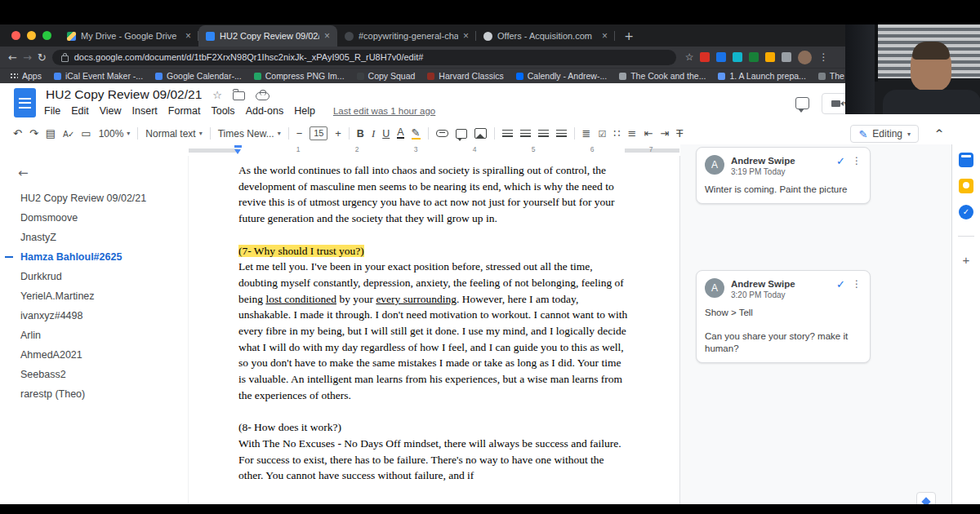  Describe the element at coordinates (300, 134) in the screenshot. I see `decrease-font-size-button: −` at that location.